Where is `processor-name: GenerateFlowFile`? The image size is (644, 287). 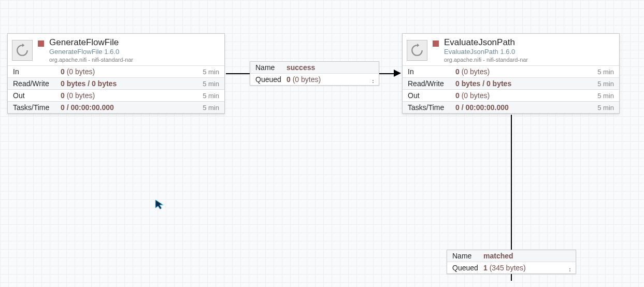
processor-name: GenerateFlowFile is located at coordinates (91, 43).